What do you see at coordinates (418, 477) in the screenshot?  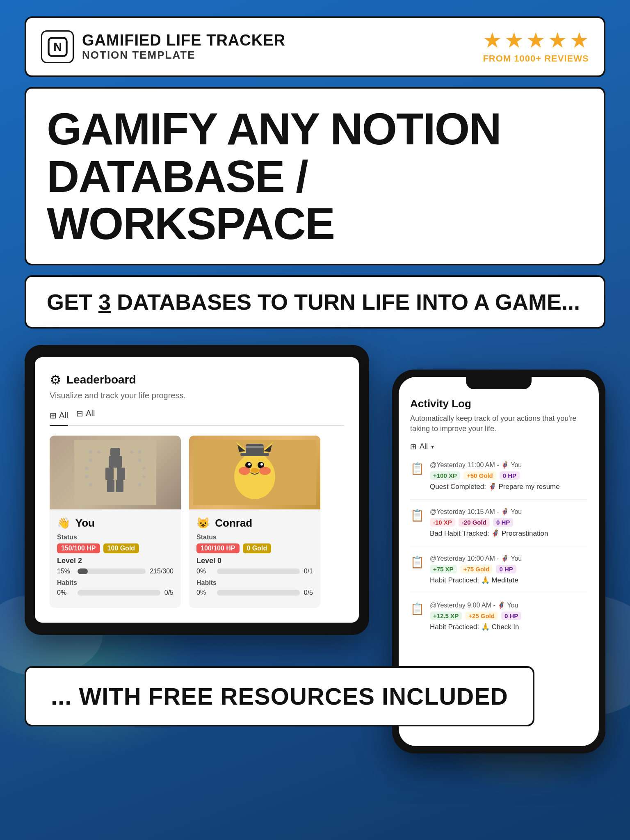 I see `activity-icon-1: 📋` at bounding box center [418, 477].